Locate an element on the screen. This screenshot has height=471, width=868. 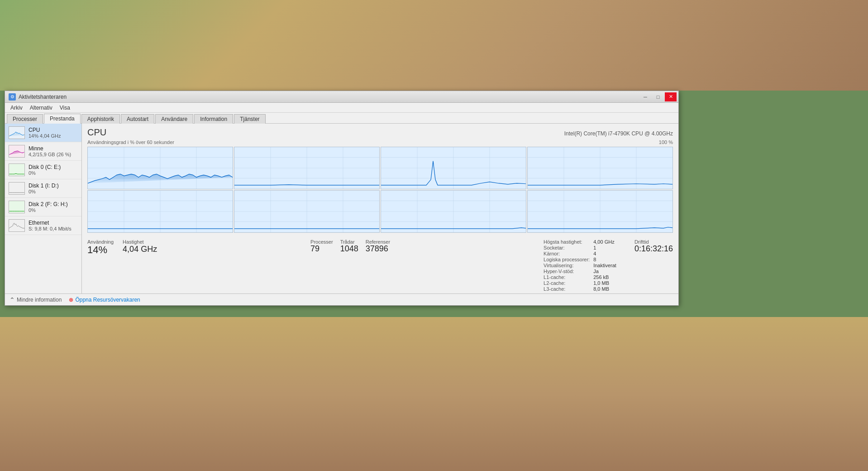
disk2-icon is located at coordinates (17, 207).